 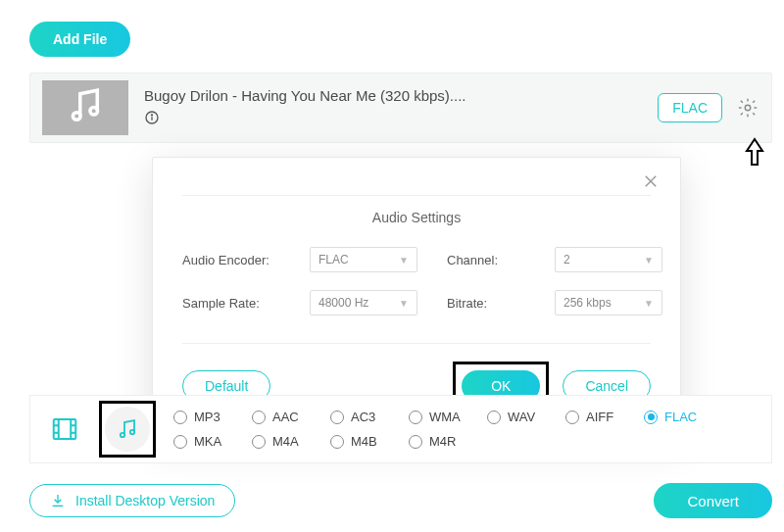 I want to click on format-options: MP3AACAC3WMAWAVAIFFFLACMKAM4AM4BM4R, so click(x=448, y=429).